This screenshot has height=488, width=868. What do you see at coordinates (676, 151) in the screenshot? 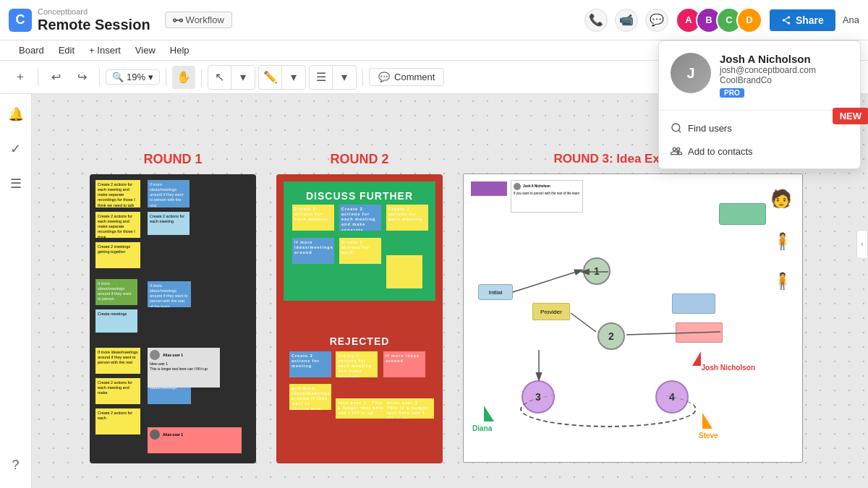
I see `add-contact-icon` at bounding box center [676, 151].